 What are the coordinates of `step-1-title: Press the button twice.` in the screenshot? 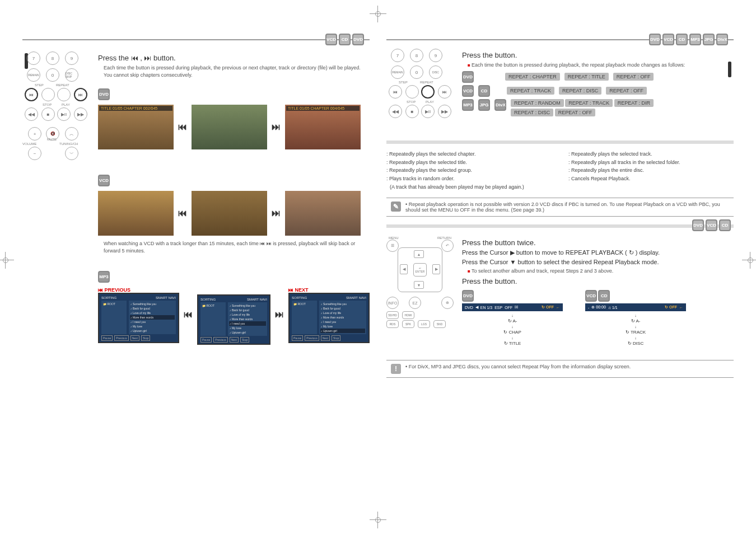 It's located at (598, 243).